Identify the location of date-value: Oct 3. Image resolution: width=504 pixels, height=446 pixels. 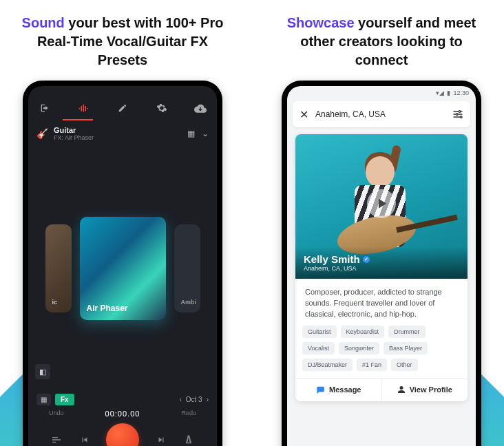
(194, 399).